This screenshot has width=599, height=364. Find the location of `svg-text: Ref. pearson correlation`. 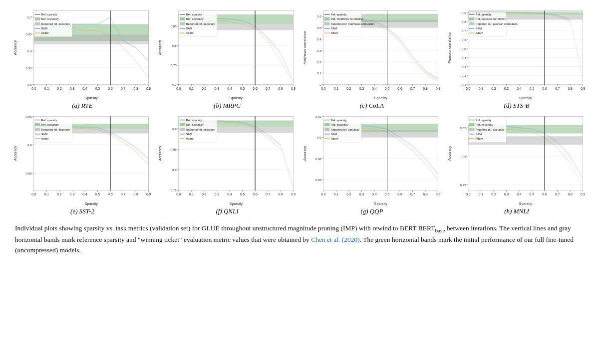

svg-text: Ref. pearson correlation is located at coordinates (490, 19).